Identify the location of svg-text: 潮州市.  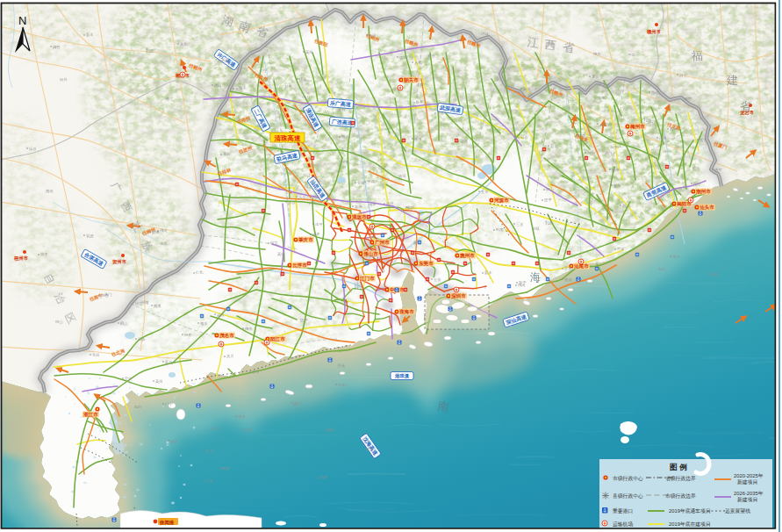
(703, 191).